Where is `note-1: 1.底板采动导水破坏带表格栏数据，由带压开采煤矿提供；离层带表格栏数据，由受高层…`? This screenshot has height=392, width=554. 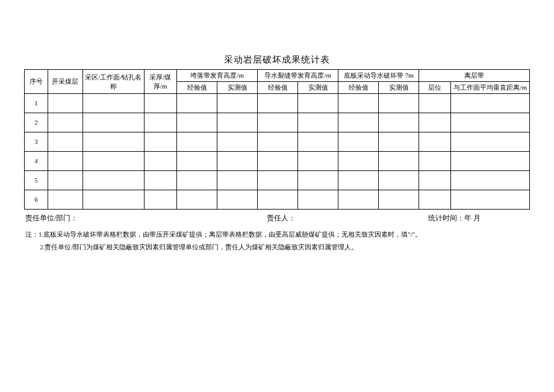
note-1: 1.底板采动导水破坏带表格栏数据，由带压开采煤矿提供；离层带表格栏数据，由受高层… is located at coordinates (277, 235).